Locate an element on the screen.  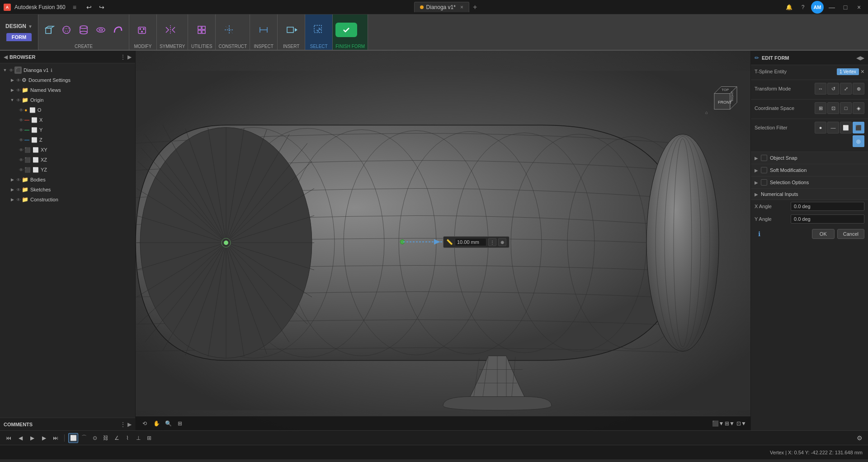
finish-form-button is located at coordinates (346, 30).